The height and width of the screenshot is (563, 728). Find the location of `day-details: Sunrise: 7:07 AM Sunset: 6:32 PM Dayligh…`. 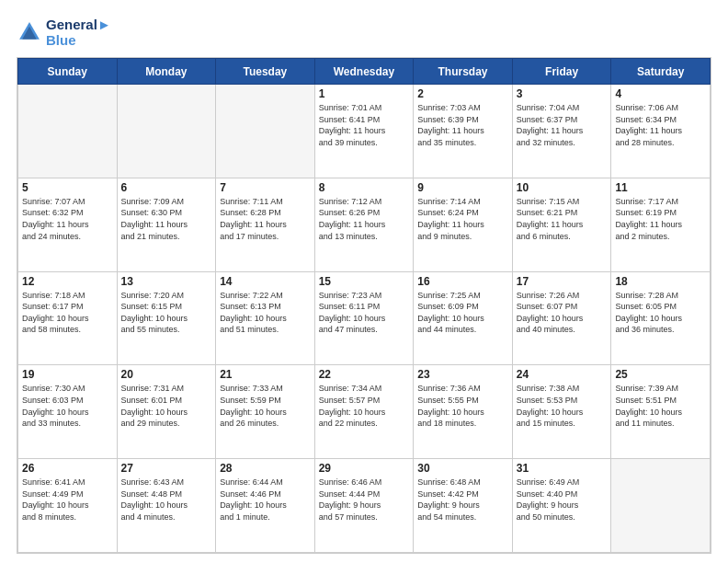

day-details: Sunrise: 7:07 AM Sunset: 6:32 PM Dayligh… is located at coordinates (68, 219).